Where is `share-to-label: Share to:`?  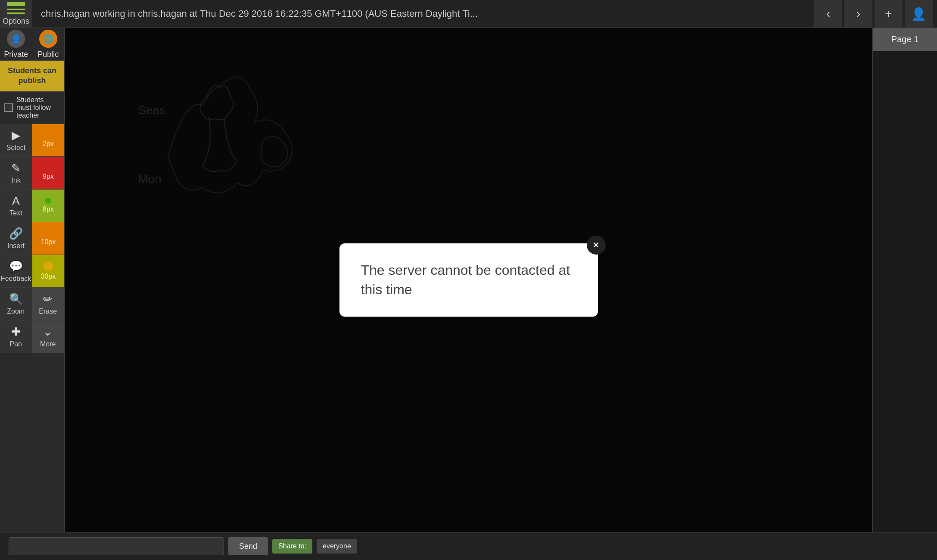 share-to-label: Share to: is located at coordinates (292, 546).